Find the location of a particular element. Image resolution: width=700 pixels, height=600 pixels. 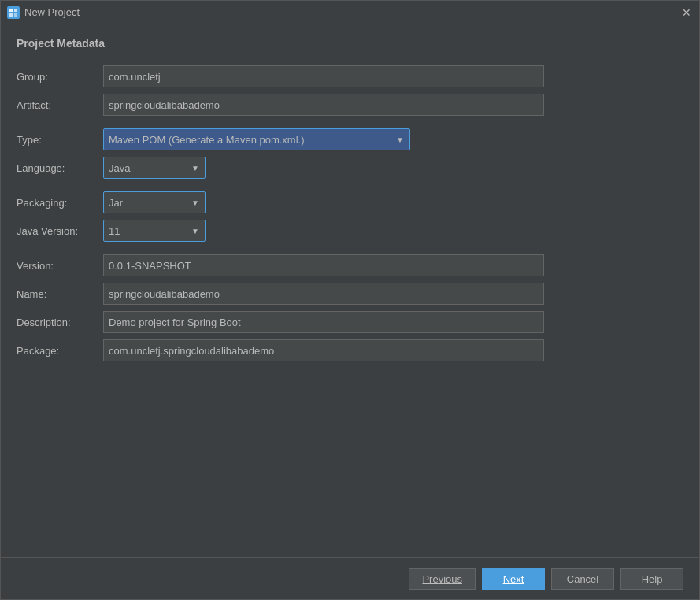

packaging-field: Jar War ▼ is located at coordinates (394, 202).